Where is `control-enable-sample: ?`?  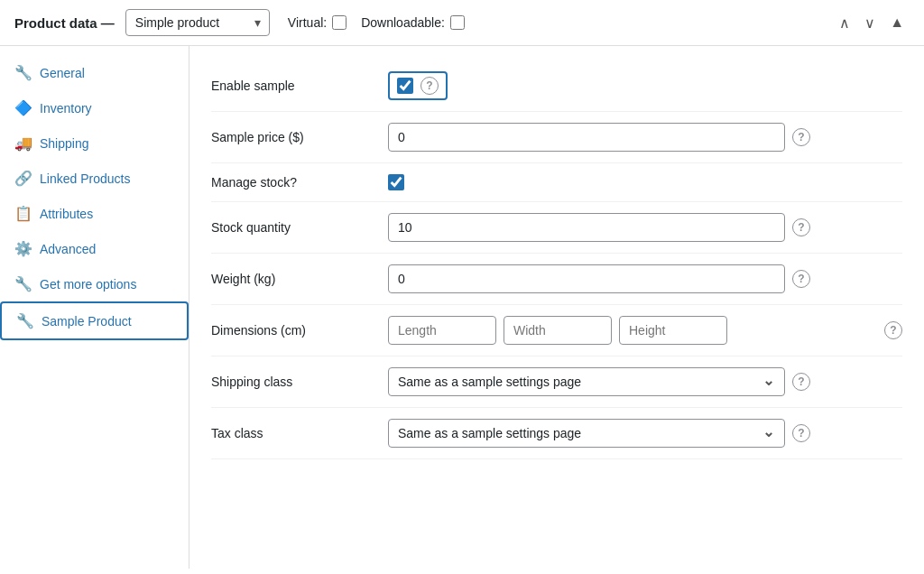
control-enable-sample: ? is located at coordinates (645, 86).